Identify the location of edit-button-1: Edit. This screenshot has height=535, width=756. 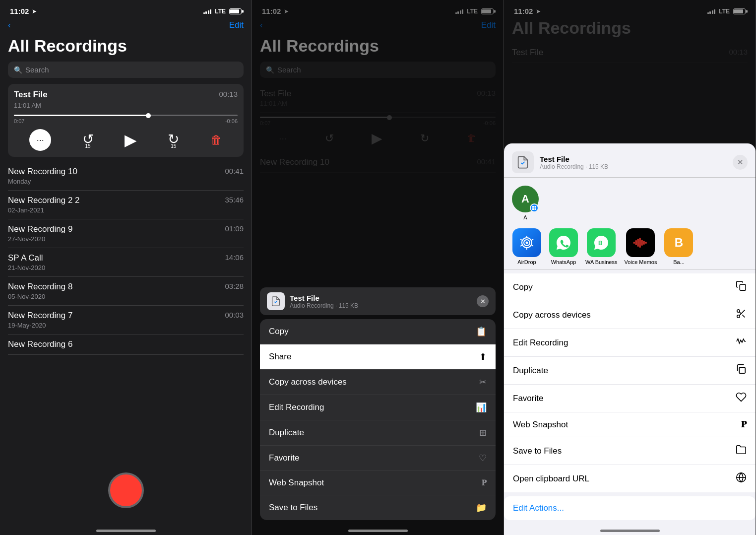
(236, 25).